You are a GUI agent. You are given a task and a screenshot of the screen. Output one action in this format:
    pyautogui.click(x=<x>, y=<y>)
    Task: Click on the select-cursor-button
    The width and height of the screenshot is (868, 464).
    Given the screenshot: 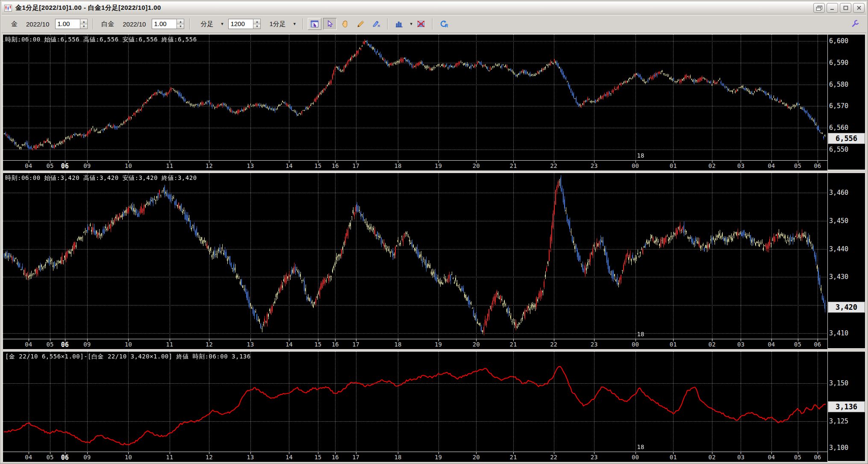 What is the action you would take?
    pyautogui.click(x=330, y=24)
    